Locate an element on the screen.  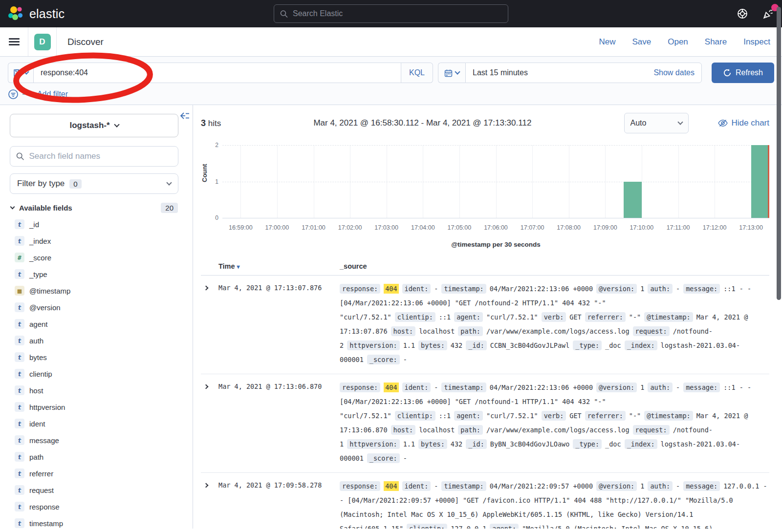
show-dates-link: Show dates is located at coordinates (674, 73).